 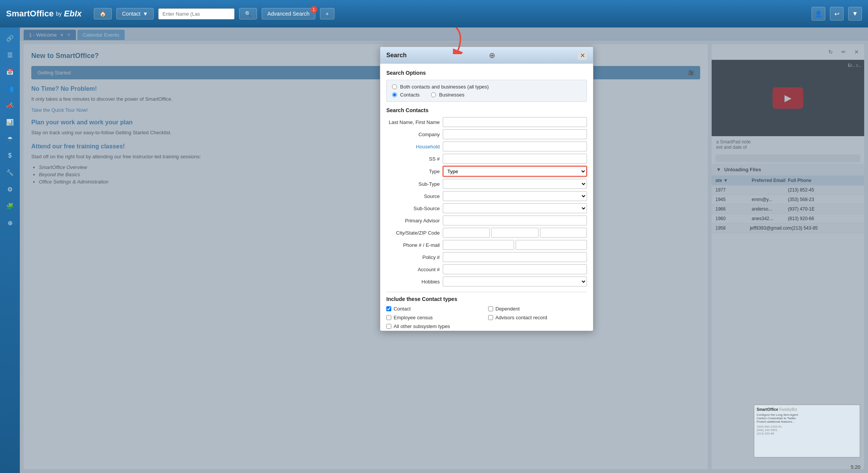 What do you see at coordinates (855, 14) in the screenshot?
I see `nav-dropdown-button: ▼` at bounding box center [855, 14].